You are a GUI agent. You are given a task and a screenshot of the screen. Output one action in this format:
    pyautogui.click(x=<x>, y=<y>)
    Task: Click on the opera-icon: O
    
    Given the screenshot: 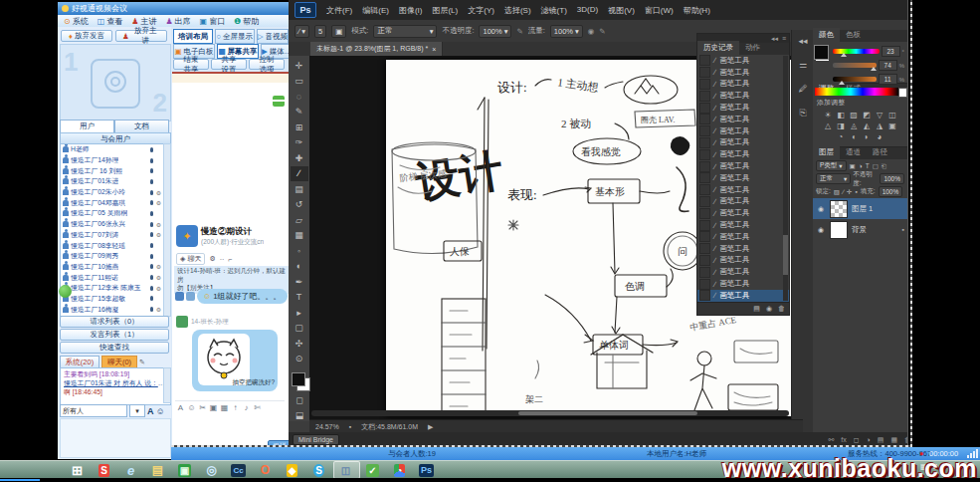 What is the action you would take?
    pyautogui.click(x=265, y=470)
    